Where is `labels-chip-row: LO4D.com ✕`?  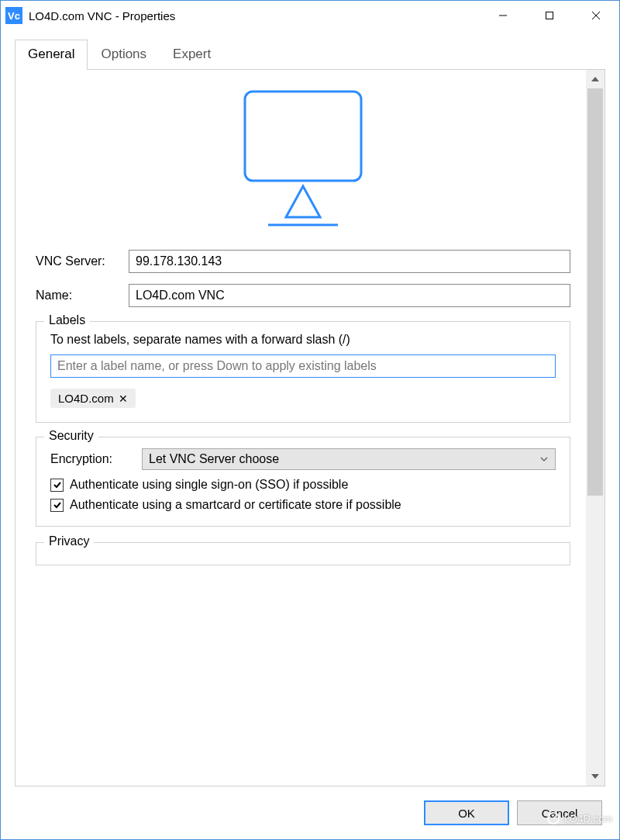
labels-chip-row: LO4D.com ✕ is located at coordinates (303, 399).